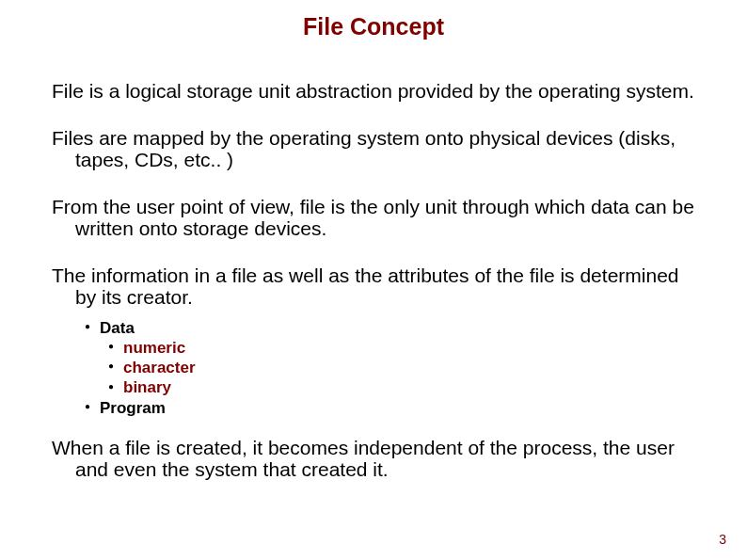 Image resolution: width=747 pixels, height=560 pixels. What do you see at coordinates (374, 26) in the screenshot?
I see `slide-title: File Concept` at bounding box center [374, 26].